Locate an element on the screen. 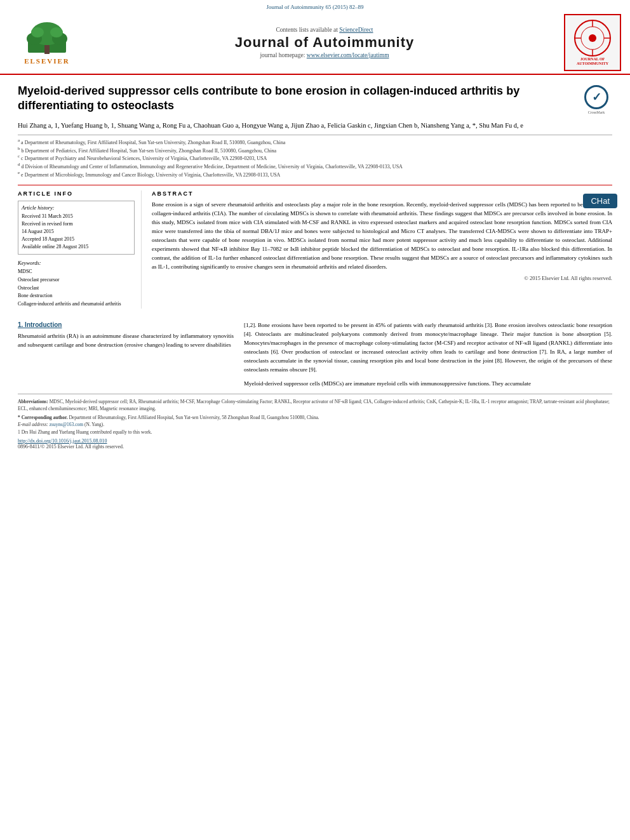  chat-badge: CHat is located at coordinates (600, 201).